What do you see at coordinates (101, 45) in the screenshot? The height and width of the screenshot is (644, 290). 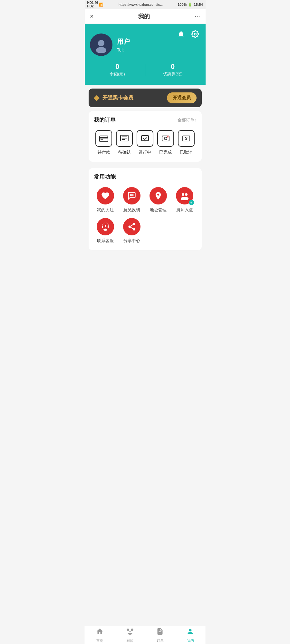 I see `avatar` at bounding box center [101, 45].